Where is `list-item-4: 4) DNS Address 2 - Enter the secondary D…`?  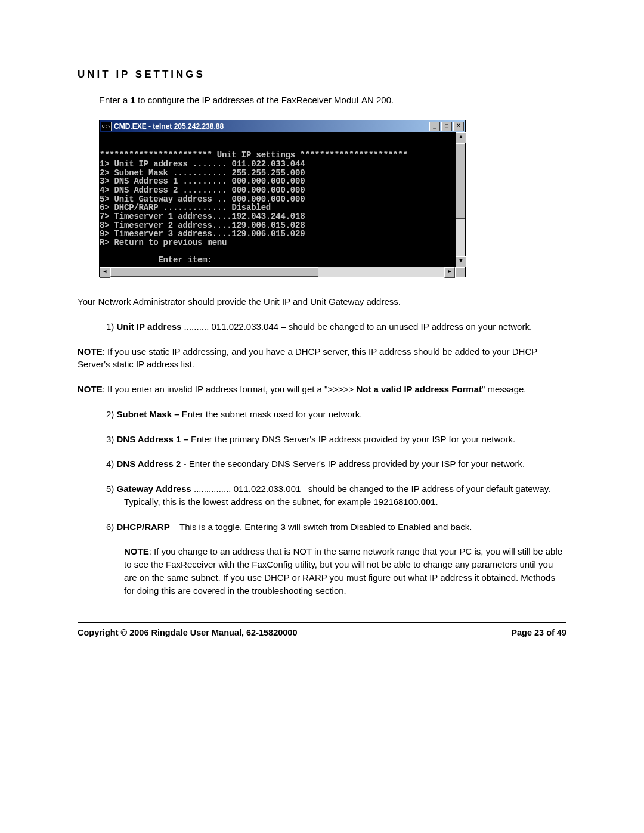 list-item-4: 4) DNS Address 2 - Enter the secondary D… is located at coordinates (345, 464).